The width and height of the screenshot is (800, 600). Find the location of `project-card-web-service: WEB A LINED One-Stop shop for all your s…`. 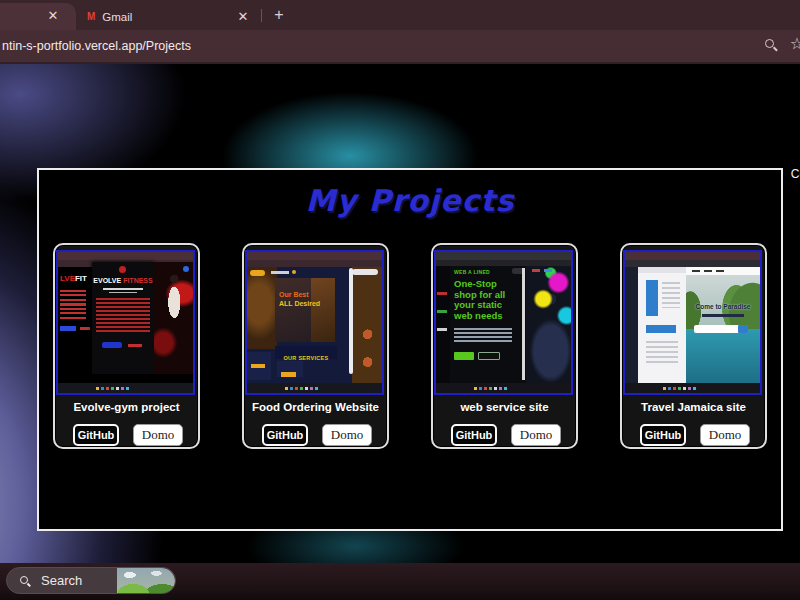

project-card-web-service: WEB A LINED One-Stop shop for all your s… is located at coordinates (504, 346).